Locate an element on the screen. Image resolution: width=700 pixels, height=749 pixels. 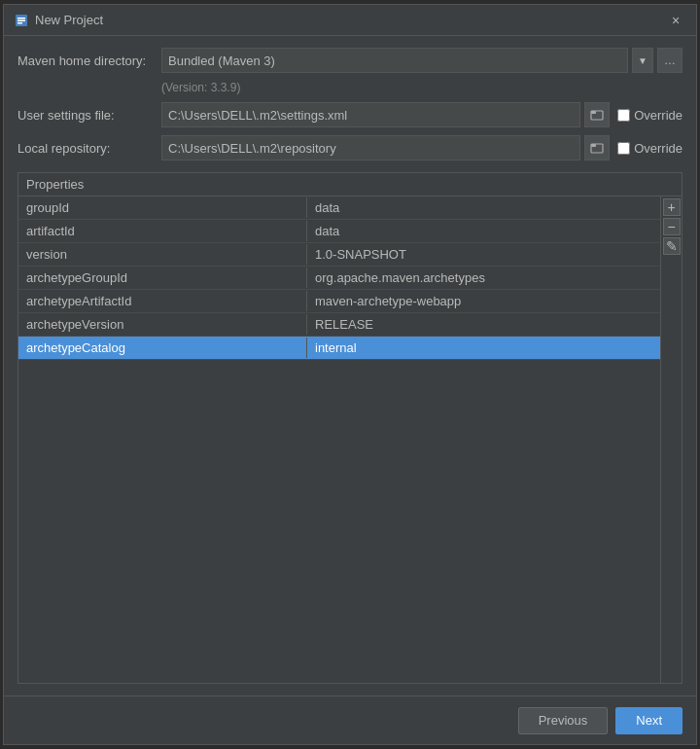
remove-property-button: − is located at coordinates (672, 227).